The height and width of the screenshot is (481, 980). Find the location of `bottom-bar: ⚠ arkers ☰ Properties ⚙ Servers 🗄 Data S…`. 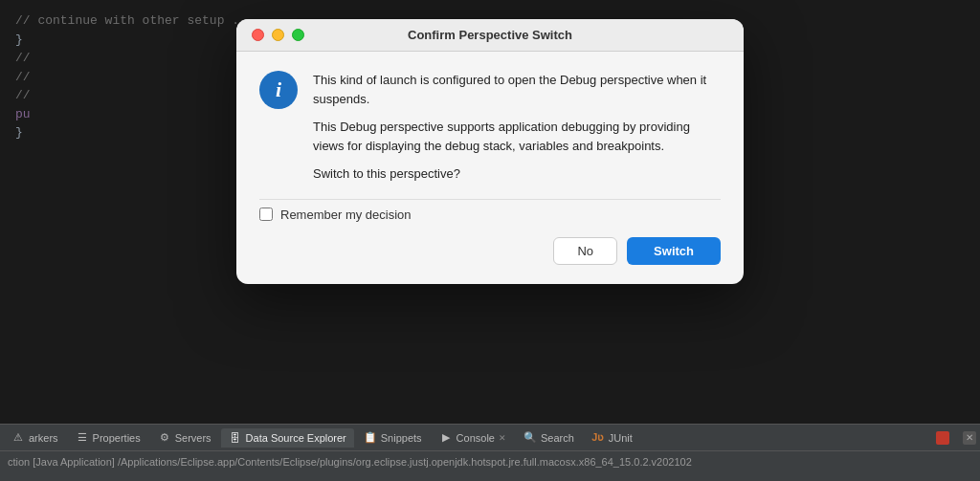

bottom-bar: ⚠ arkers ☰ Properties ⚙ Servers 🗄 Data S… is located at coordinates (490, 452).